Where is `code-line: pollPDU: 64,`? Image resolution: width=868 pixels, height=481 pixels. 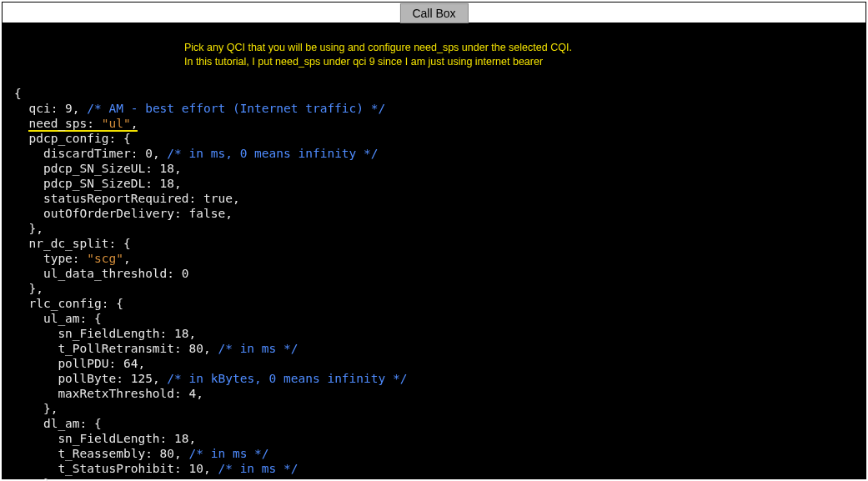
code-line: pollPDU: 64, is located at coordinates (80, 363).